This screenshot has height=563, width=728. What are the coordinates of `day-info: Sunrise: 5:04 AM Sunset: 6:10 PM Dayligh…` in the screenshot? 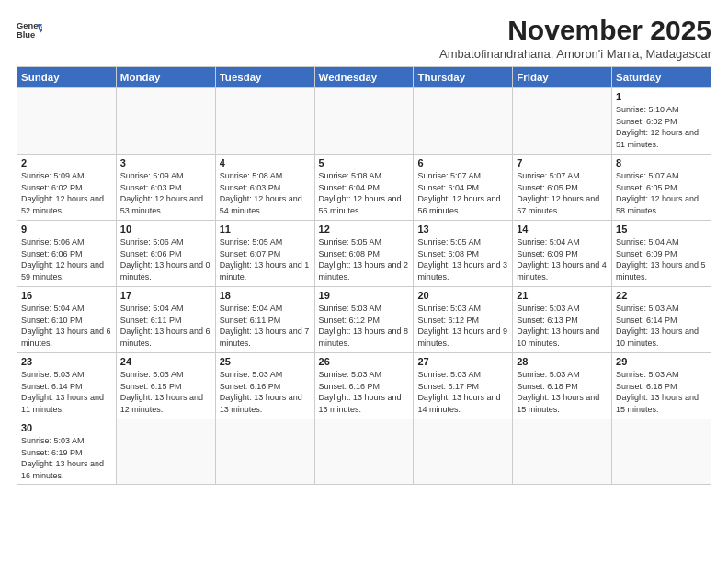 It's located at (66, 326).